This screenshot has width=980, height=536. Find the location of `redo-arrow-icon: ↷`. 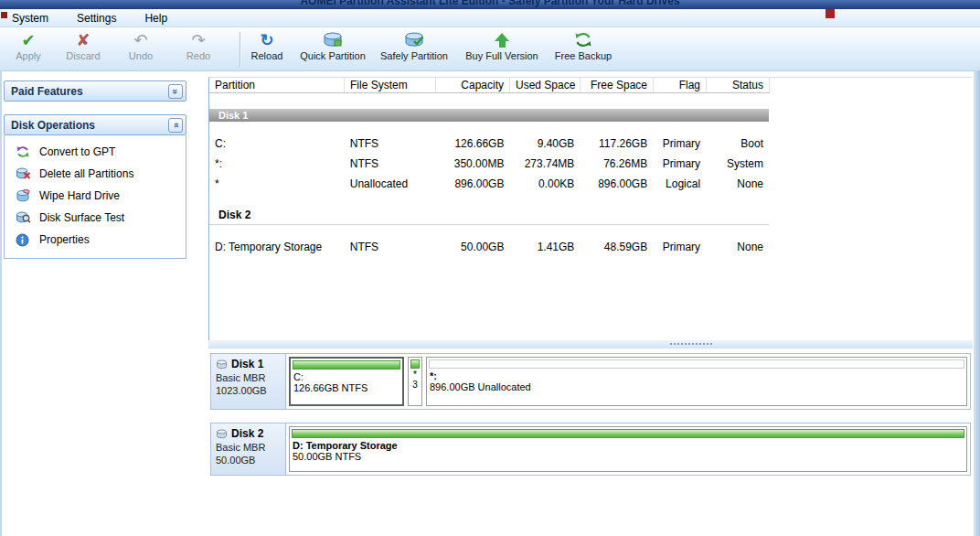

redo-arrow-icon: ↷ is located at coordinates (197, 40).